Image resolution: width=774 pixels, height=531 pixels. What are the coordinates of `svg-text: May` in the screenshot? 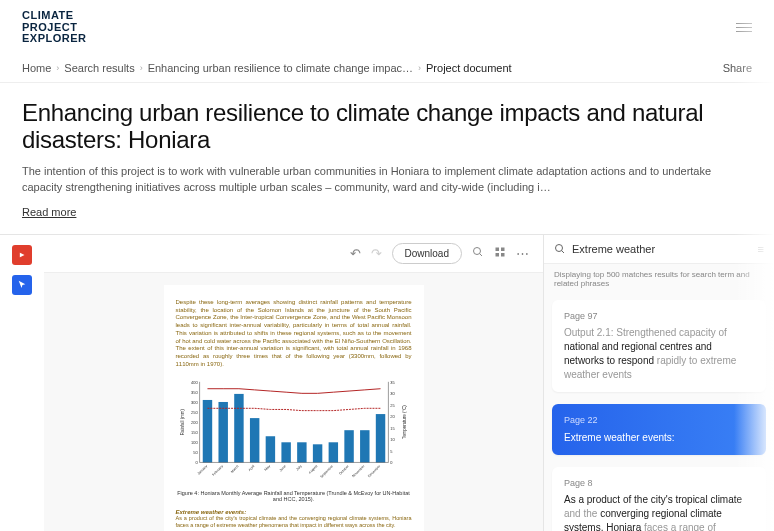 It's located at (267, 468).